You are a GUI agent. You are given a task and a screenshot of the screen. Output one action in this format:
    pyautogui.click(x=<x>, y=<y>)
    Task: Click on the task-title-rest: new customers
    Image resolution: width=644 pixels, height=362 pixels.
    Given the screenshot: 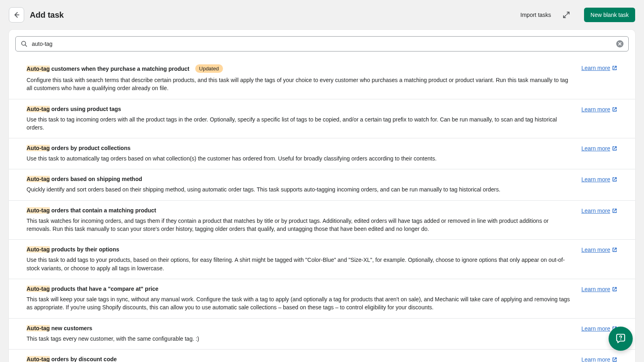 What is the action you would take?
    pyautogui.click(x=71, y=328)
    